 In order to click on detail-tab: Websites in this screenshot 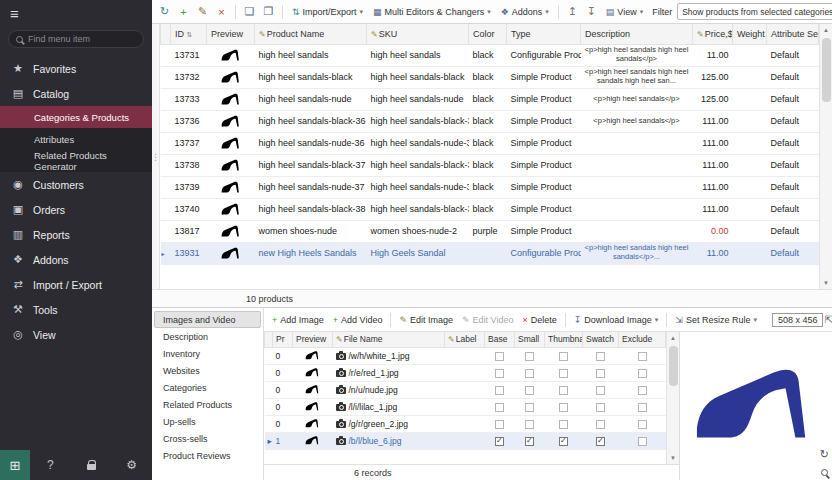, I will do `click(208, 370)`.